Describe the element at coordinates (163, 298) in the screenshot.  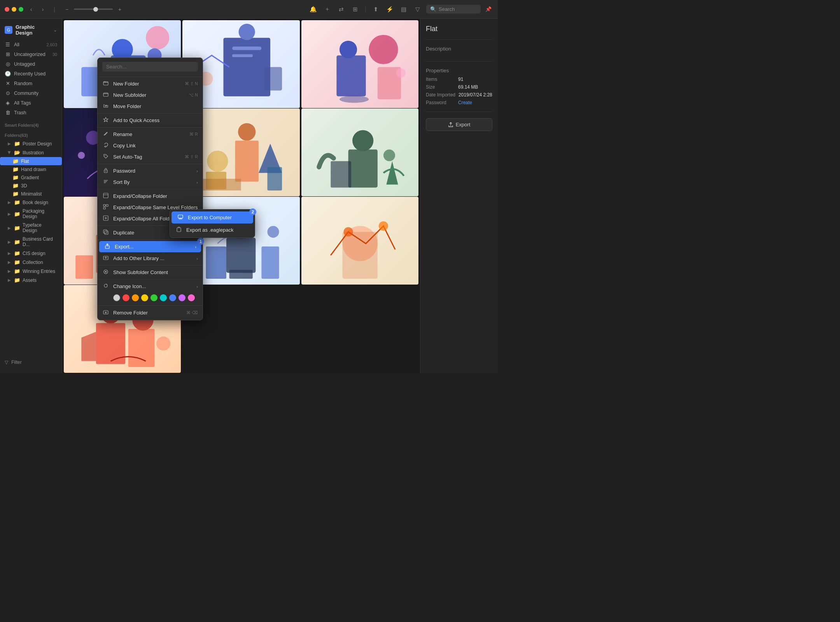
I see `color-dot-teal` at that location.